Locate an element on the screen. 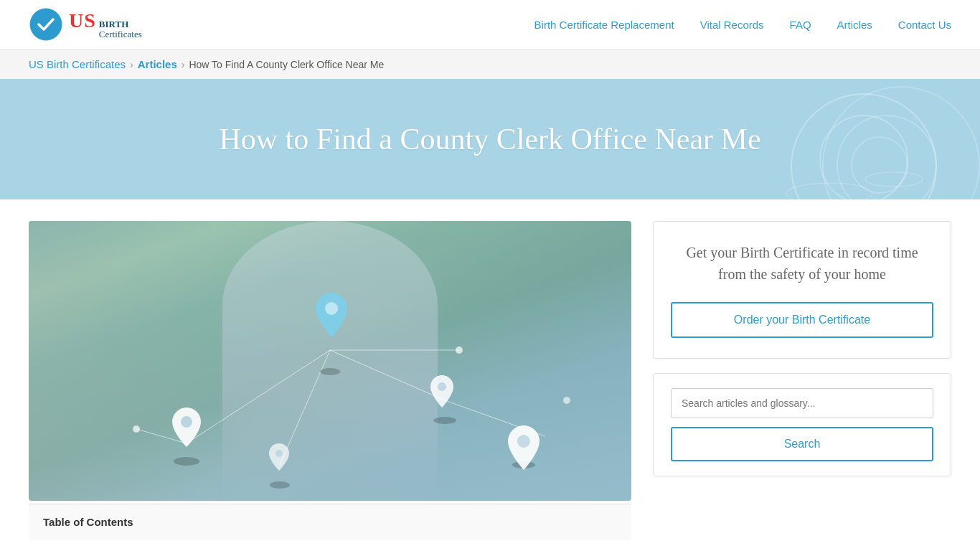 Image resolution: width=980 pixels, height=551 pixels. breadcrumb: US Birth Certificates › Articles › How T… is located at coordinates (490, 65).